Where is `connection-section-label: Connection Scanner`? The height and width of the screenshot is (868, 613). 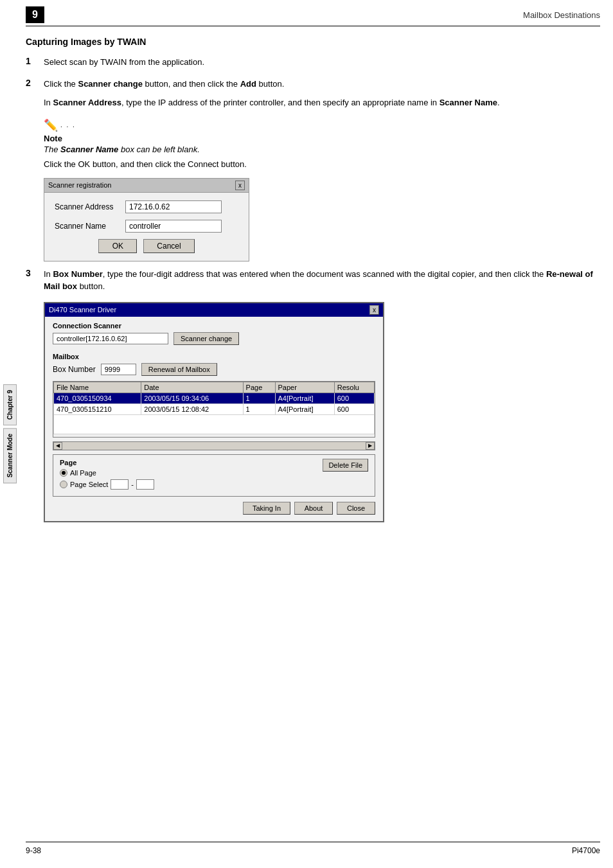 connection-section-label: Connection Scanner is located at coordinates (214, 326).